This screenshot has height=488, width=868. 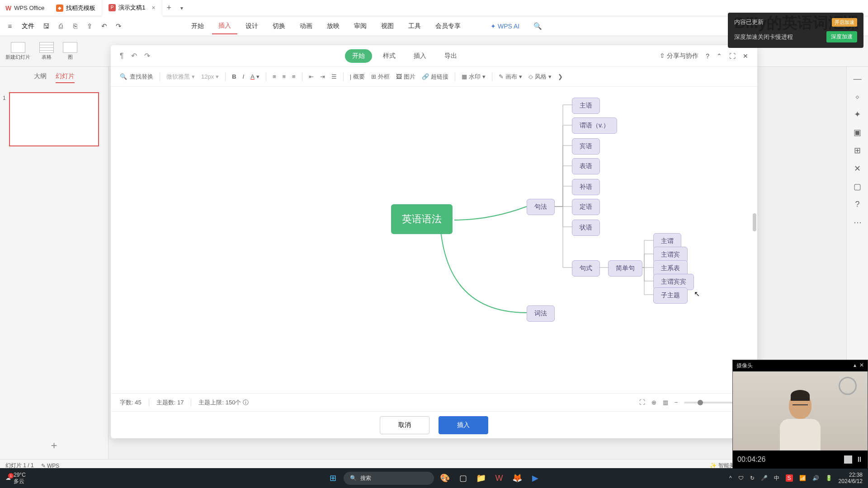 I want to click on clock: 22:38 2024/6/12, so click(x=851, y=478).